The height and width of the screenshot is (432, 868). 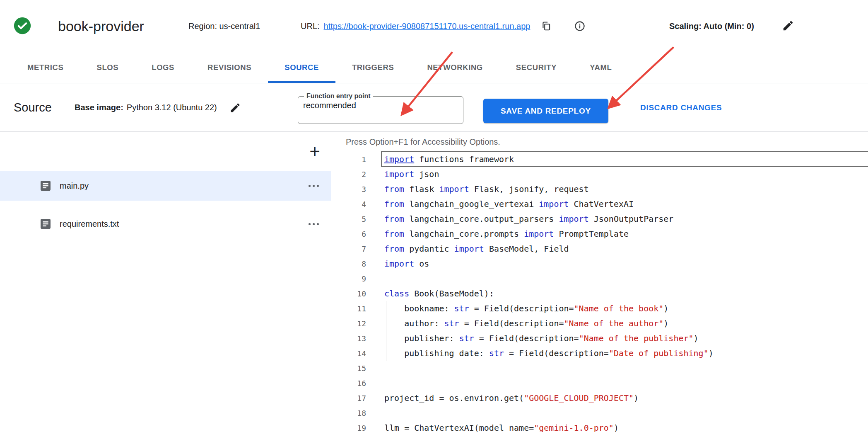 What do you see at coordinates (310, 27) in the screenshot?
I see `url-label: URL:` at bounding box center [310, 27].